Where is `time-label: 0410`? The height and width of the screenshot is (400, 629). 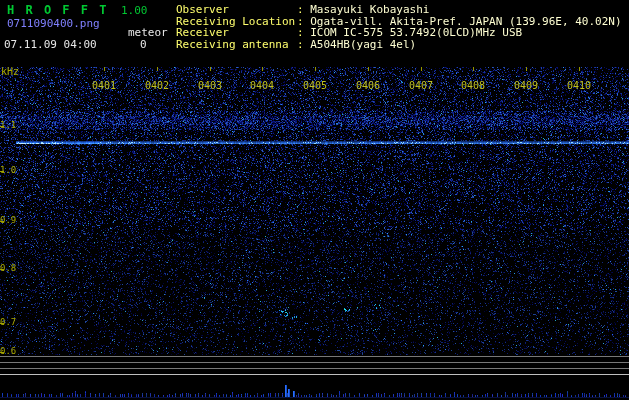 time-label: 0410 is located at coordinates (579, 86).